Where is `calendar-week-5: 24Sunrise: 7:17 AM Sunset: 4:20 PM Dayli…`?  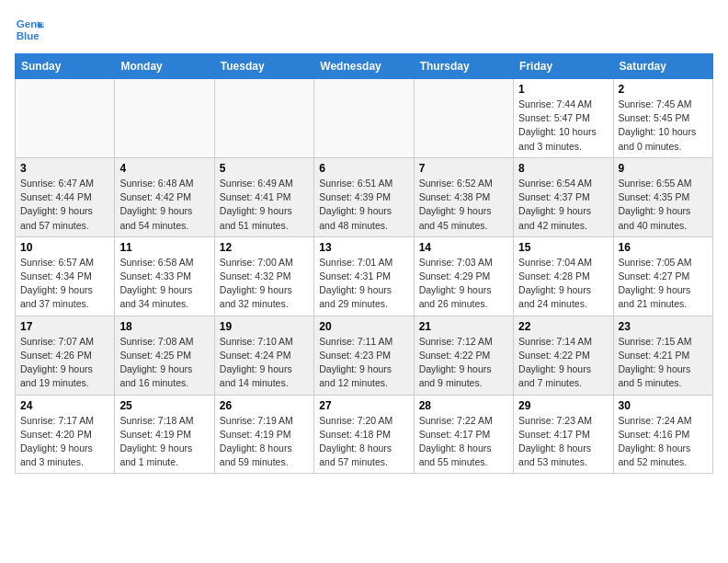 calendar-week-5: 24Sunrise: 7:17 AM Sunset: 4:20 PM Dayli… is located at coordinates (364, 434).